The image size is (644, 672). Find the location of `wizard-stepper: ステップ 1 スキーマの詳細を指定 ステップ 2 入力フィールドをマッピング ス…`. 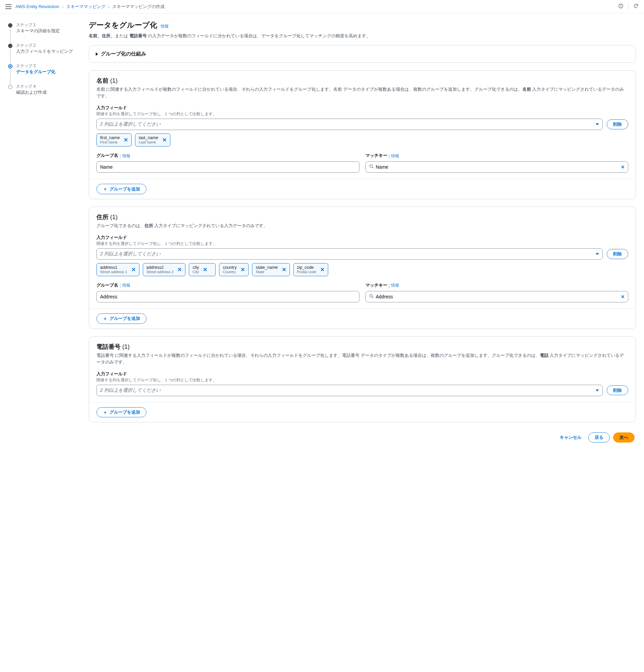

wizard-stepper: ステップ 1 スキーマの詳細を指定 ステップ 2 入力フィールドをマッピング ス… is located at coordinates (42, 232).